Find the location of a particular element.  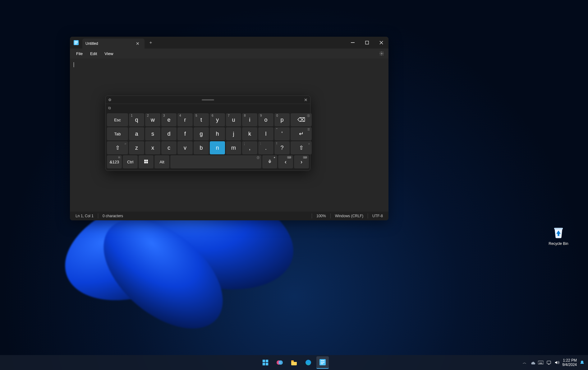

key-mic: ● is located at coordinates (270, 162).